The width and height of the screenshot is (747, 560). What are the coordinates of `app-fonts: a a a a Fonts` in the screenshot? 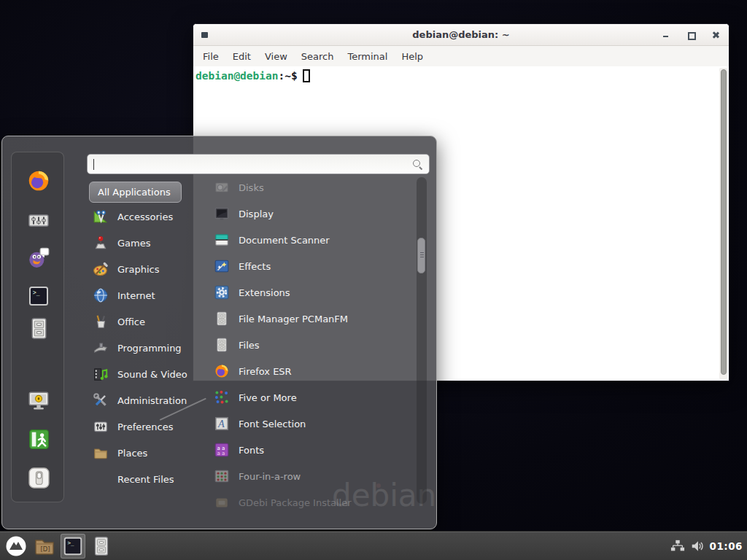 It's located at (311, 450).